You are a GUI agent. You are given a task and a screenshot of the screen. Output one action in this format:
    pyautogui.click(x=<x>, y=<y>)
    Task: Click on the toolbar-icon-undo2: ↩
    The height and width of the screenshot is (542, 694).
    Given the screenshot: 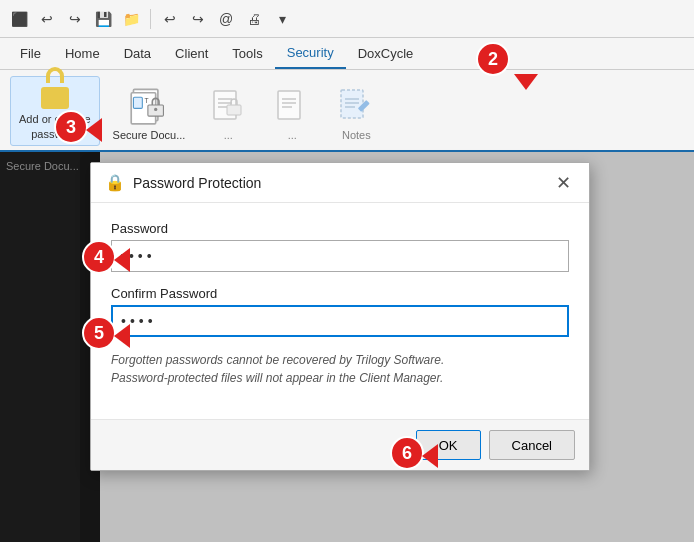 What is the action you would take?
    pyautogui.click(x=170, y=19)
    